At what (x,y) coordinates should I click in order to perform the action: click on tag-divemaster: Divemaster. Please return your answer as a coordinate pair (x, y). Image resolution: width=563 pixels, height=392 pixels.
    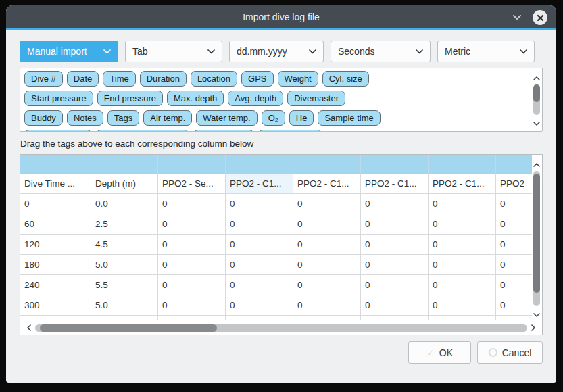
    Looking at the image, I should click on (316, 99).